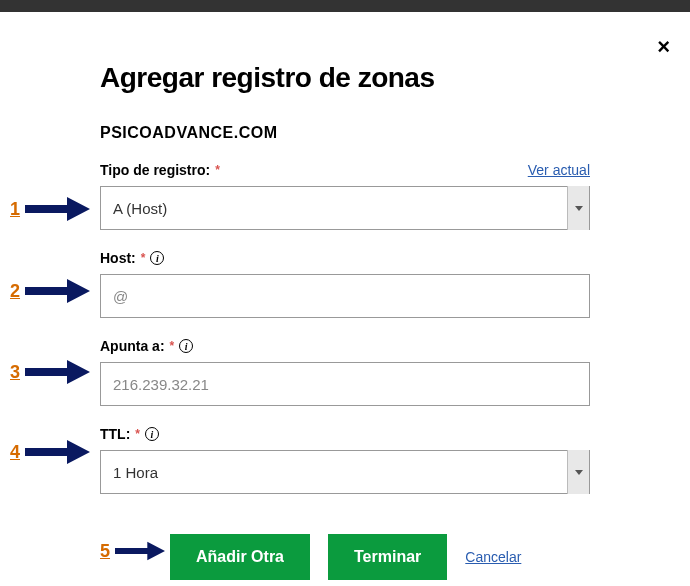  Describe the element at coordinates (388, 557) in the screenshot. I see `finish-button: Terminar` at that location.